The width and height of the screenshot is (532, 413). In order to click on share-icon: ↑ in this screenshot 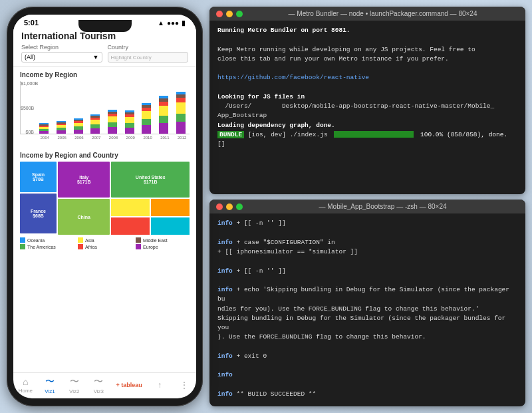, I will do `click(160, 385)`.